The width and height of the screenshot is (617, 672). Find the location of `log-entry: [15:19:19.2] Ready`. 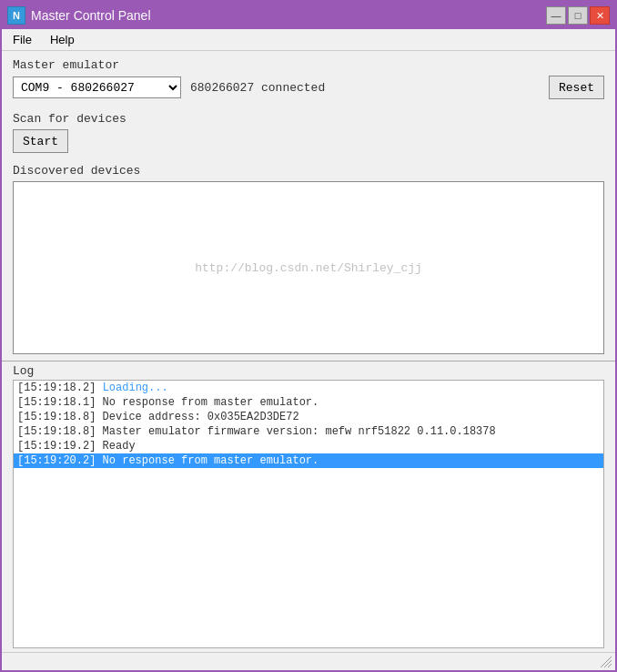

log-entry: [15:19:19.2] Ready is located at coordinates (308, 446).